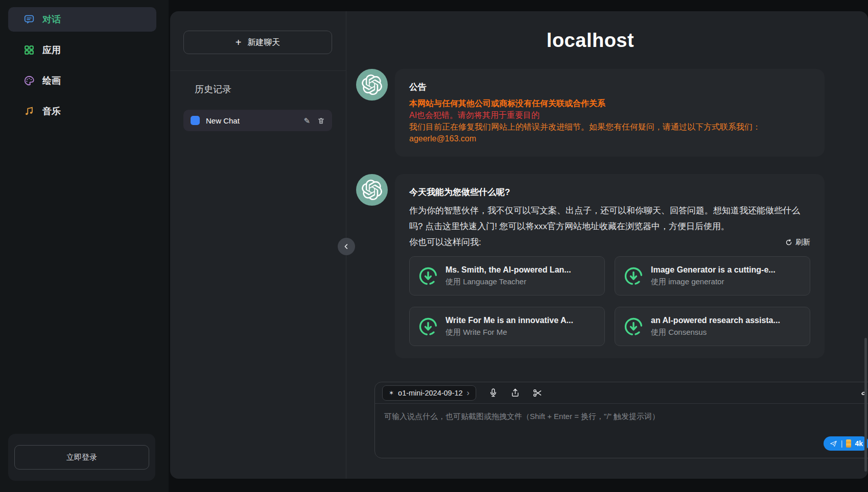  Describe the element at coordinates (798, 242) in the screenshot. I see `refresh-suggestions-button: 刷新` at that location.